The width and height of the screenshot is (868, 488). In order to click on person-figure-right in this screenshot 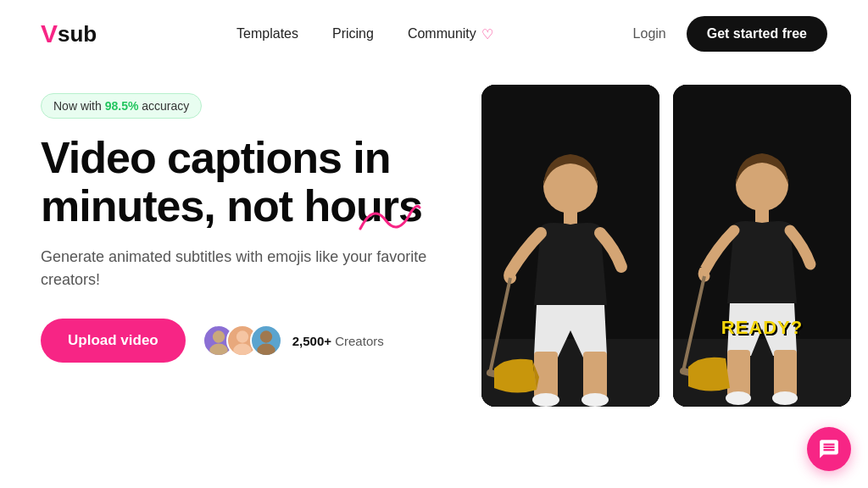, I will do `click(762, 246)`.